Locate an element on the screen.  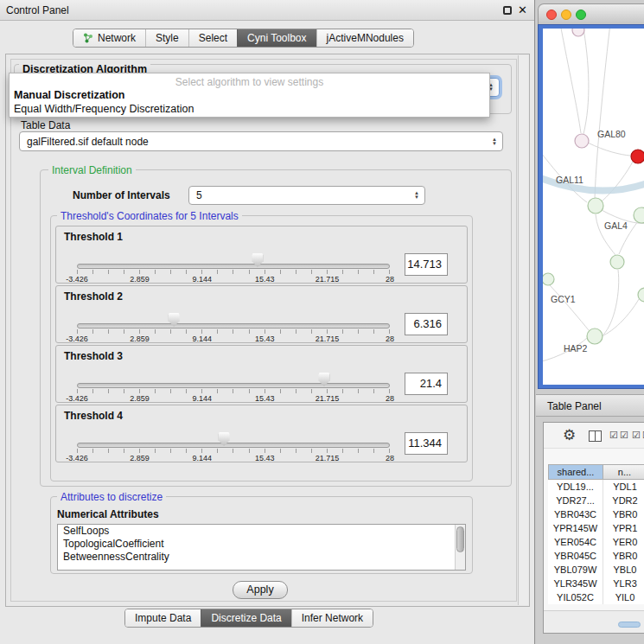
threshold-label: Threshold 4 is located at coordinates (93, 416).